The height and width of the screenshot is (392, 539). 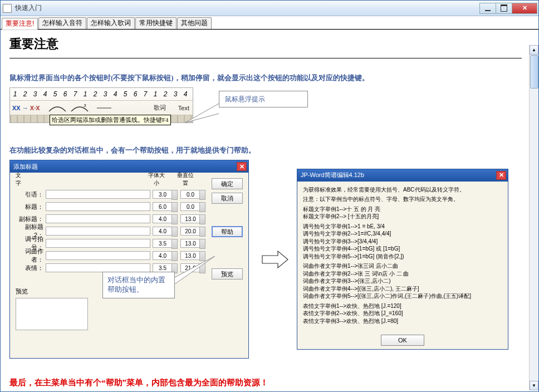 What do you see at coordinates (190, 270) in the screenshot?
I see `callout2-tail` at bounding box center [190, 270].